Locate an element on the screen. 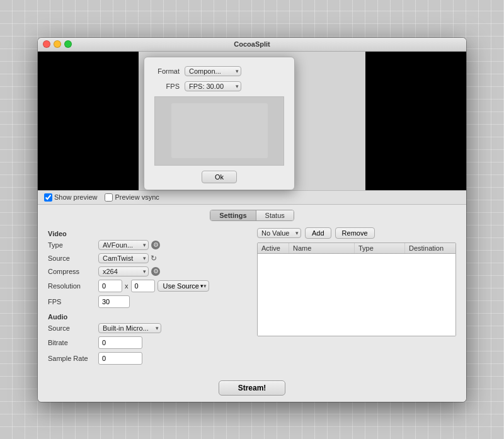  video-left-panel is located at coordinates (88, 121).